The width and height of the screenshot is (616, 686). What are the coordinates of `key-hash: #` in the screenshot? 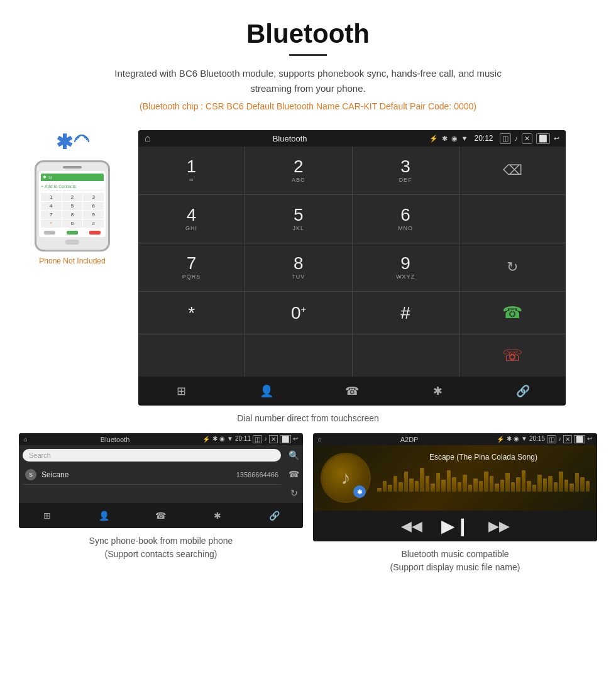 It's located at (406, 313).